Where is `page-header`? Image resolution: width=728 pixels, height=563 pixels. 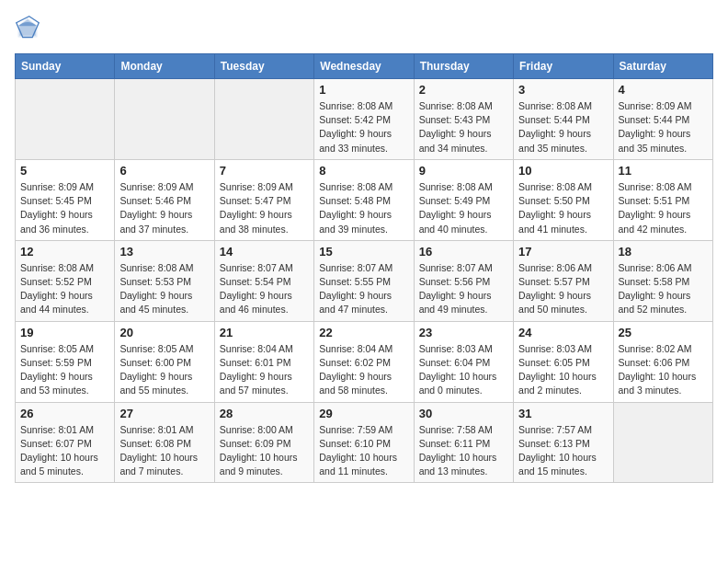 page-header is located at coordinates (364, 28).